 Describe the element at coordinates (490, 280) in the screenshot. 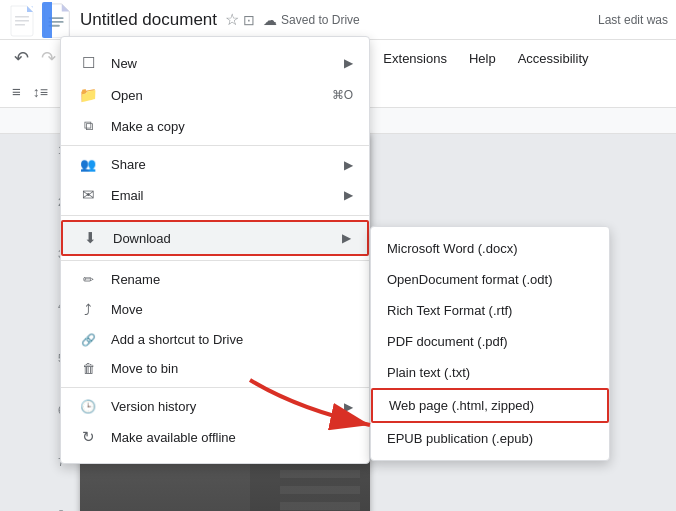

I see `download-odt: OpenDocument format (.odt)` at that location.